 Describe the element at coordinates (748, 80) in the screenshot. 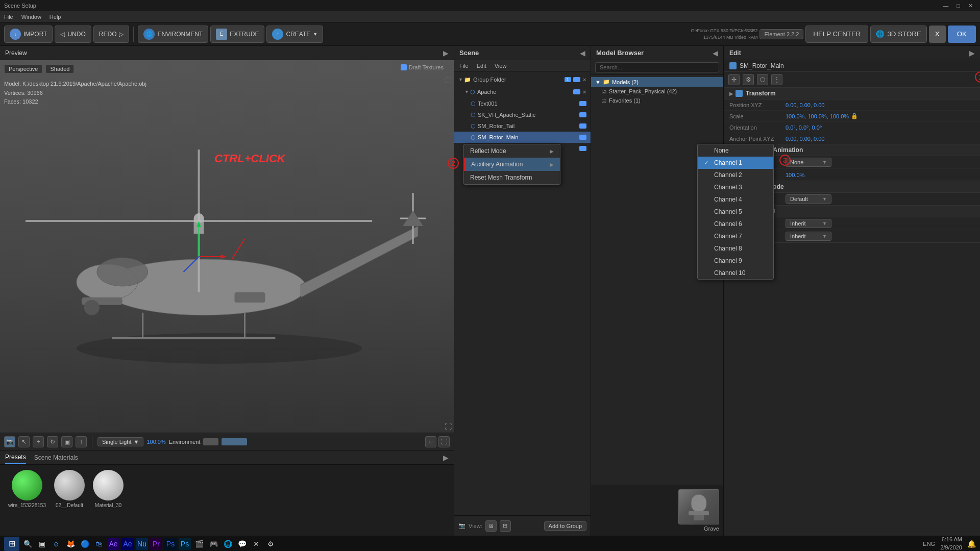

I see `edit-tab-rotate: ⚙` at that location.